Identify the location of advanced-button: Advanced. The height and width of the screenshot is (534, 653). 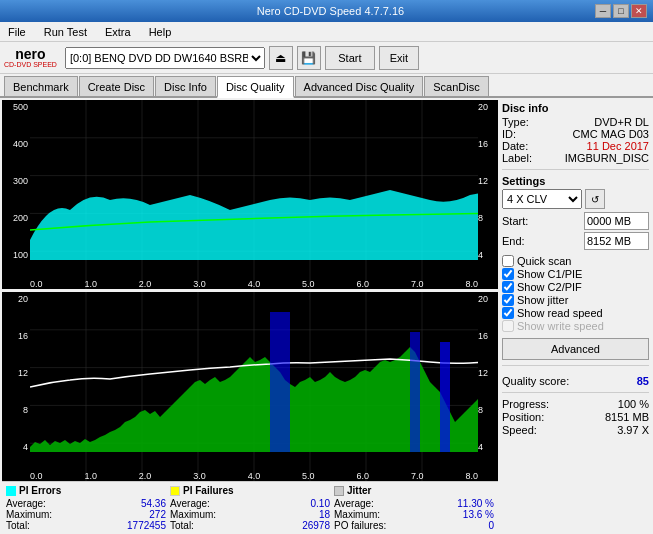
(576, 349).